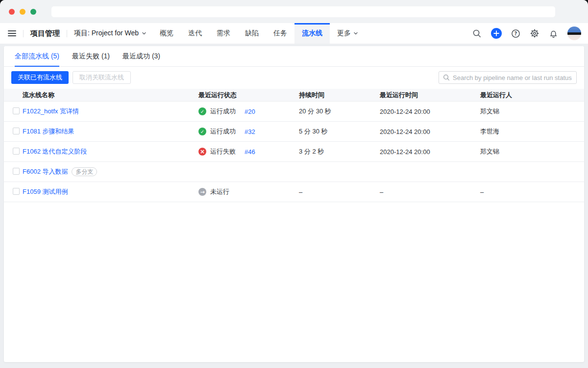  Describe the element at coordinates (532, 95) in the screenshot. I see `column-header: 最近运行人` at that location.